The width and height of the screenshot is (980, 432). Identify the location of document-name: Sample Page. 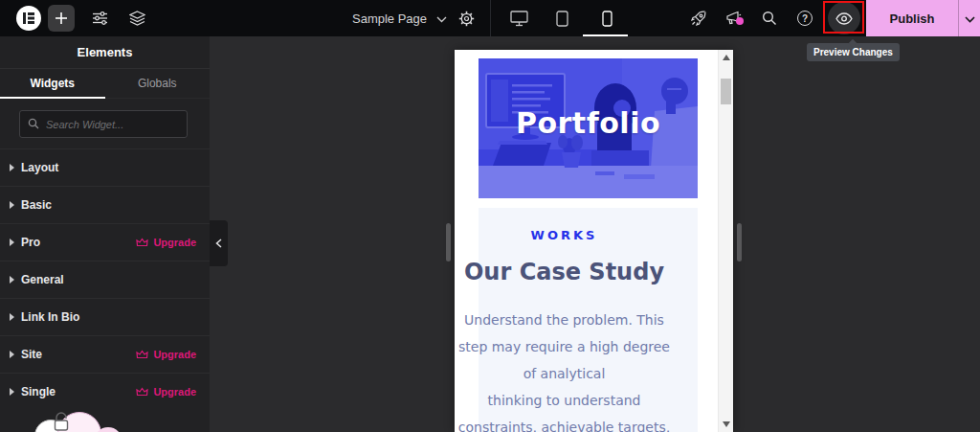
(390, 19).